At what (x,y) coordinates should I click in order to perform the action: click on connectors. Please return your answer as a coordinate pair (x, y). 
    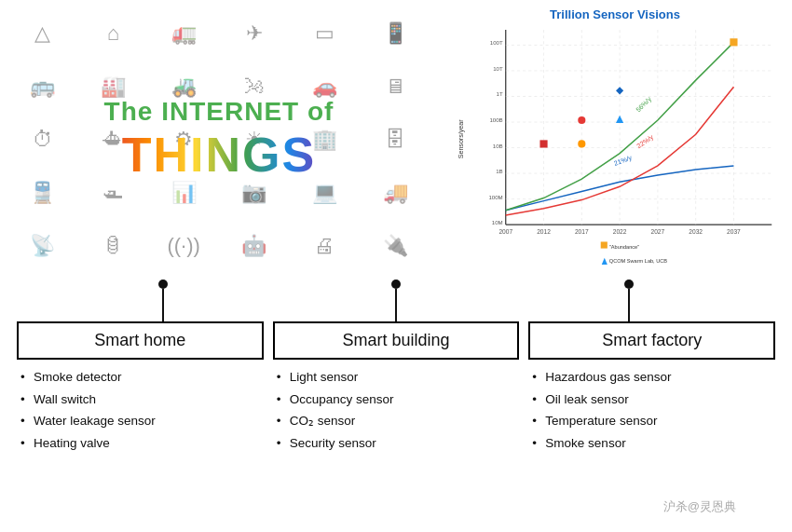
    Looking at the image, I should click on (396, 300).